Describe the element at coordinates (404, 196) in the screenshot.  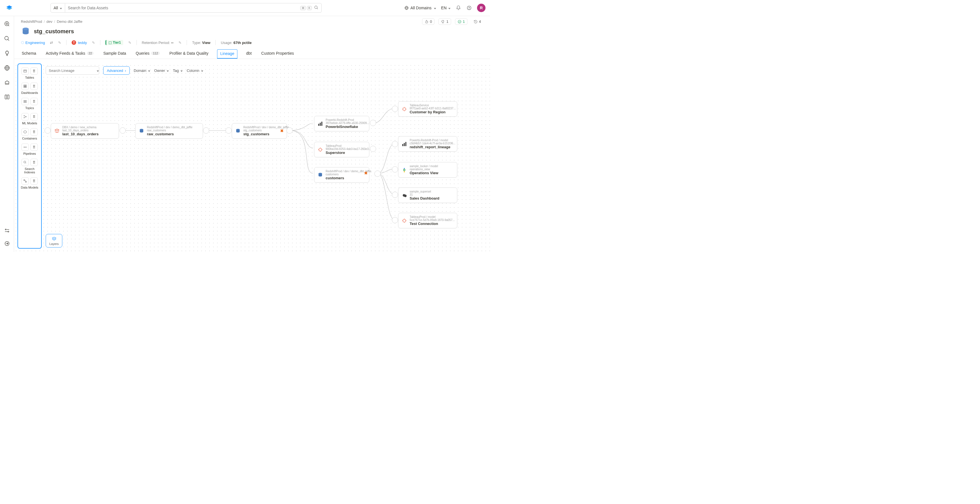
I see `superset-icon` at that location.